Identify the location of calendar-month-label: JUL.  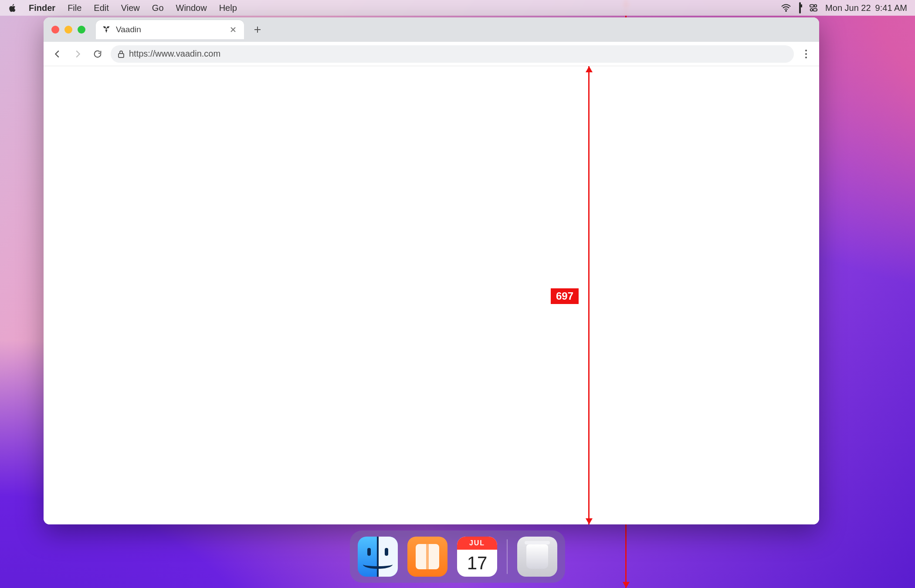
(477, 543).